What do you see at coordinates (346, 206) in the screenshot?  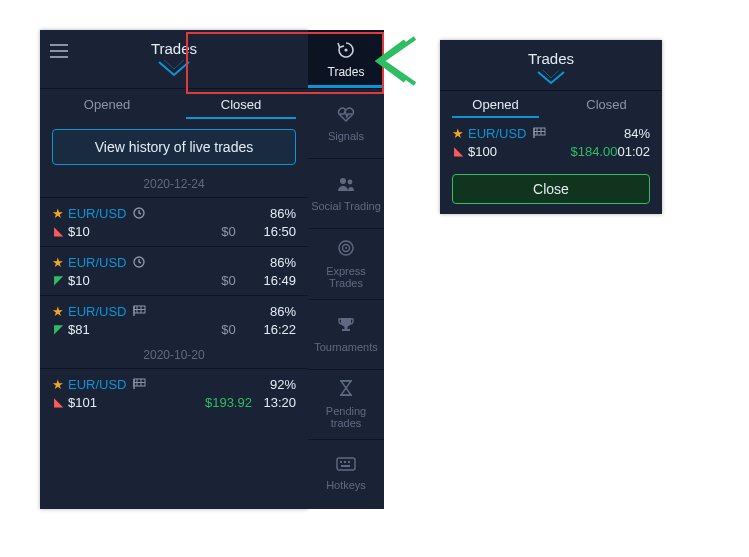 I see `rail-label: Social Trading` at bounding box center [346, 206].